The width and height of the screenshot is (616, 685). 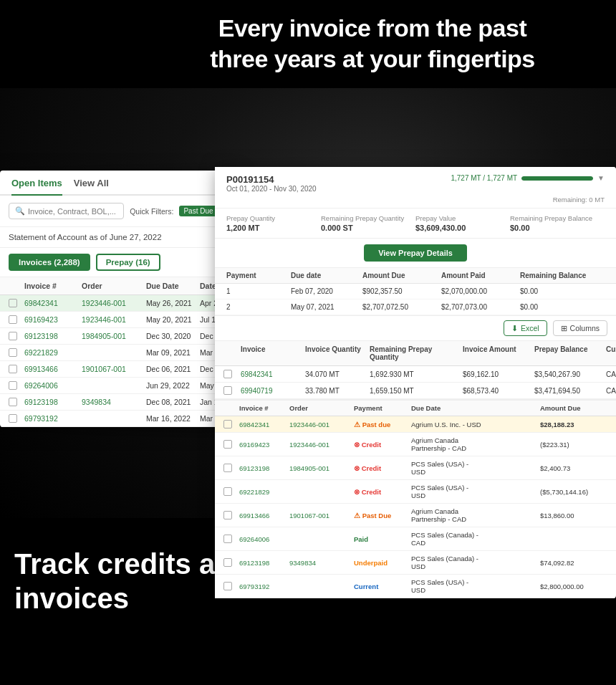 I want to click on order-num: 1984905-001, so click(x=322, y=469).